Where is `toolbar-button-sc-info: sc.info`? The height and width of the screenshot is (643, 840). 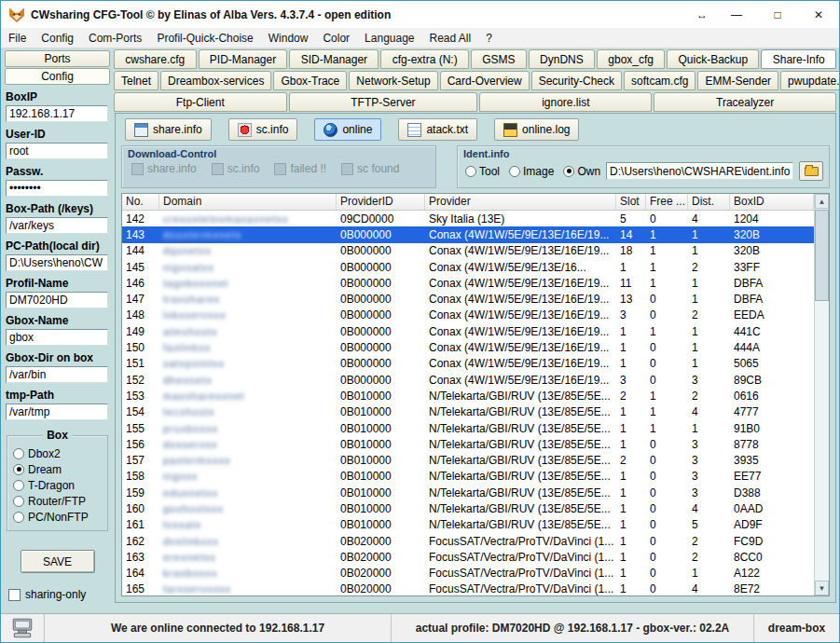 toolbar-button-sc-info: sc.info is located at coordinates (263, 130).